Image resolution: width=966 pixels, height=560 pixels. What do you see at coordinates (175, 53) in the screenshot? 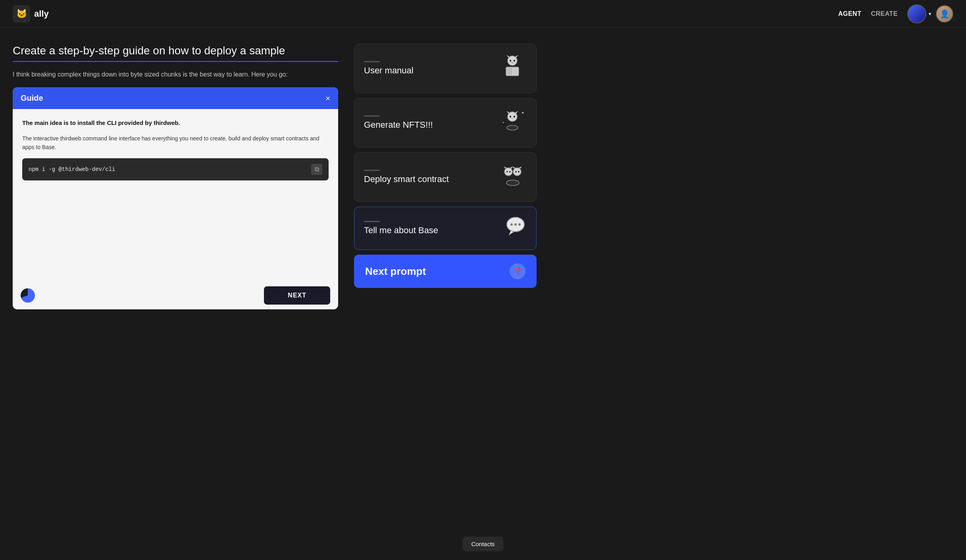
I see `page-title: Create a step-by-step guide on how to de…` at bounding box center [175, 53].